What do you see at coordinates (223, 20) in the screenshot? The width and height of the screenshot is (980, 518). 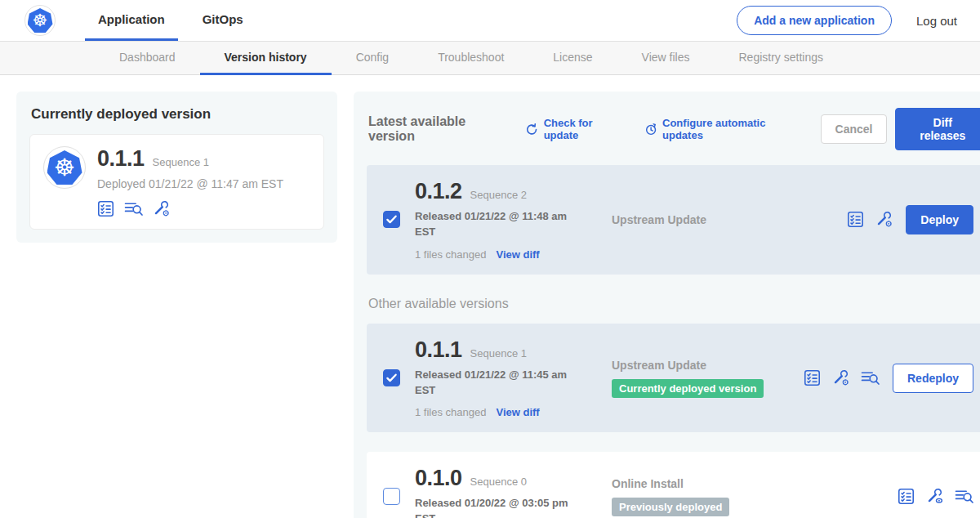 I see `tab-gitops: GitOps` at bounding box center [223, 20].